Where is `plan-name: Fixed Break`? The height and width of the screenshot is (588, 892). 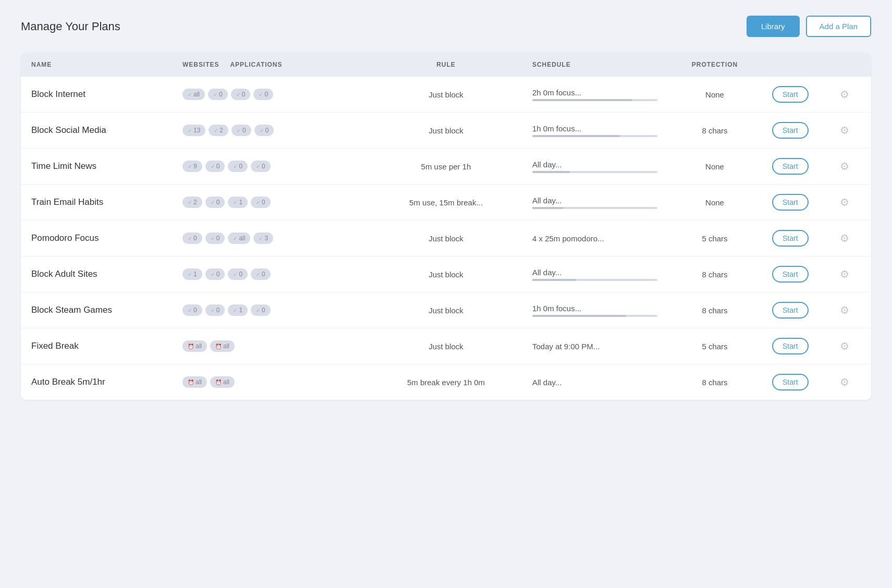
plan-name: Fixed Break is located at coordinates (104, 346).